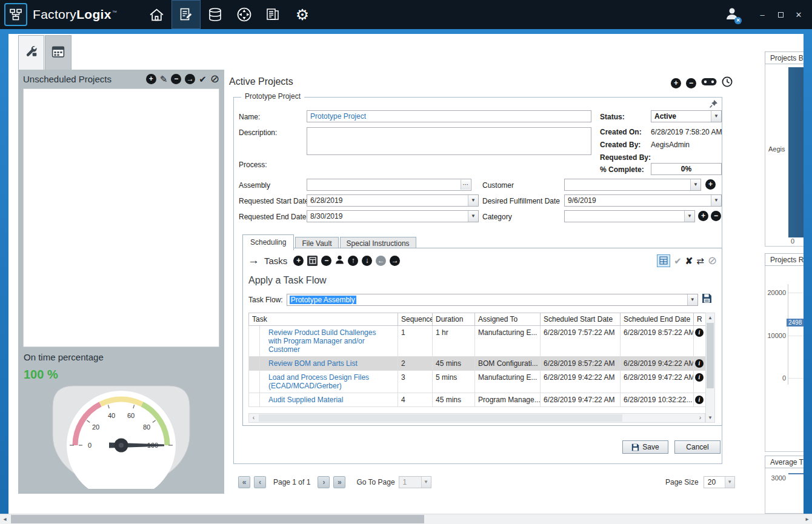  Describe the element at coordinates (657, 320) in the screenshot. I see `col-sched-end: Scheduled End Date` at that location.